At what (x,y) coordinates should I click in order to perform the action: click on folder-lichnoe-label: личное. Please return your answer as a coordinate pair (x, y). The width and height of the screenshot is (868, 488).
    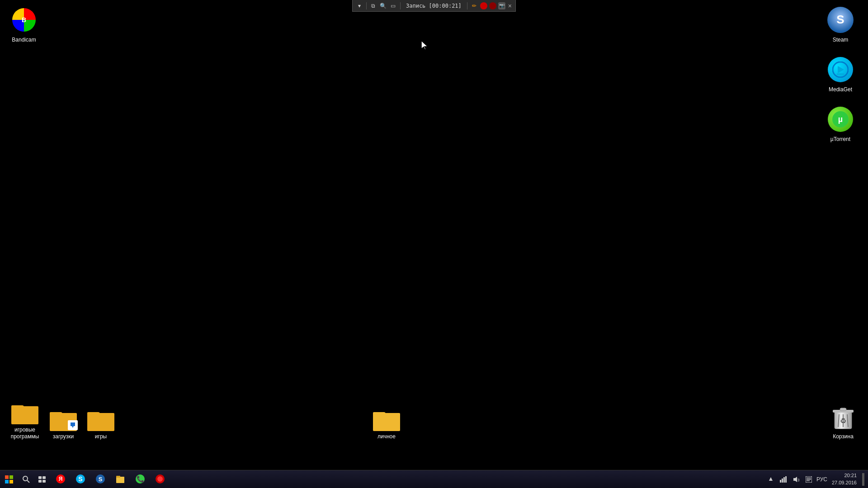
    Looking at the image, I should click on (387, 437).